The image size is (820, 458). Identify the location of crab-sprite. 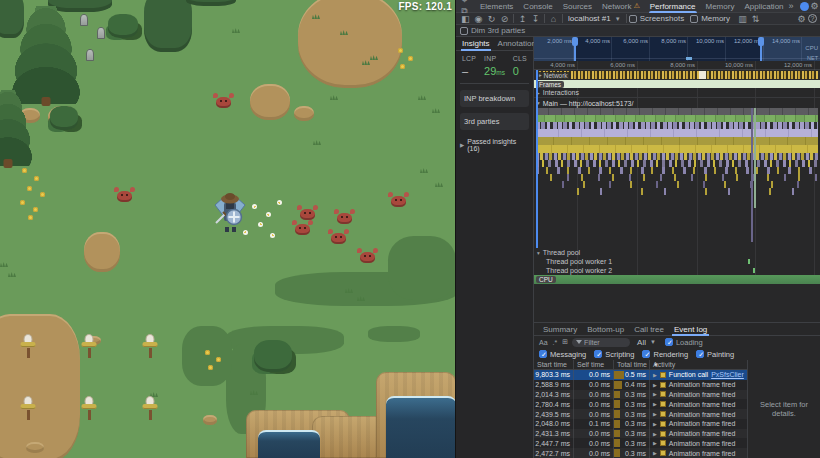
(344, 218).